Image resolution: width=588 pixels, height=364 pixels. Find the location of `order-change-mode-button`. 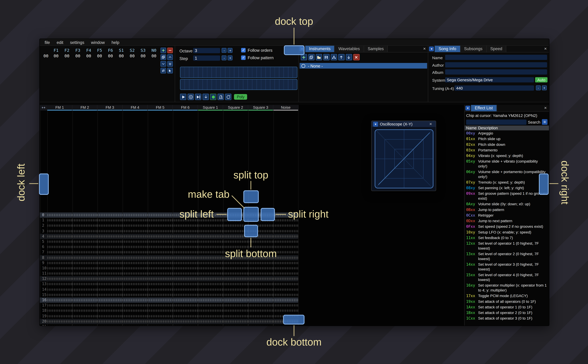

order-change-mode-button is located at coordinates (163, 71).